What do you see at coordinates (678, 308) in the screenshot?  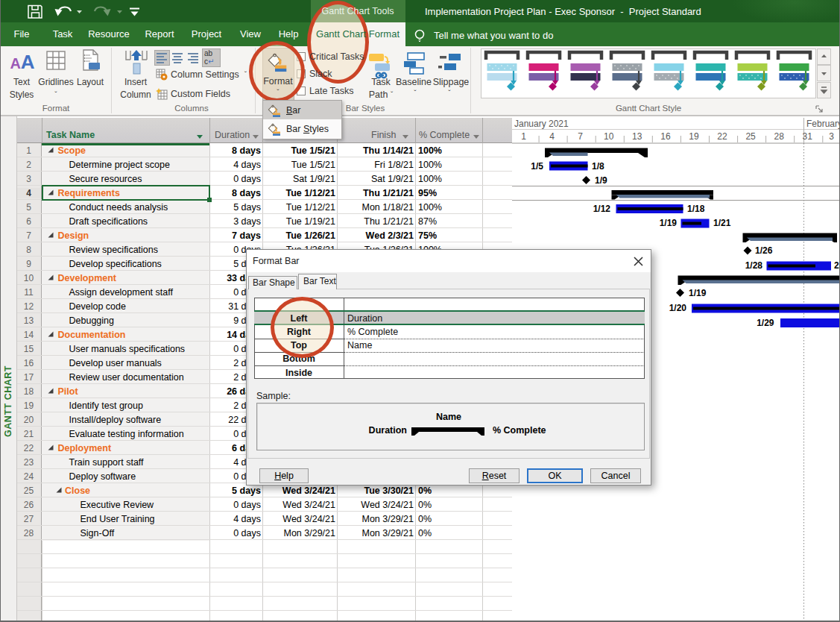 I see `svg-text: 1/20` at bounding box center [678, 308].